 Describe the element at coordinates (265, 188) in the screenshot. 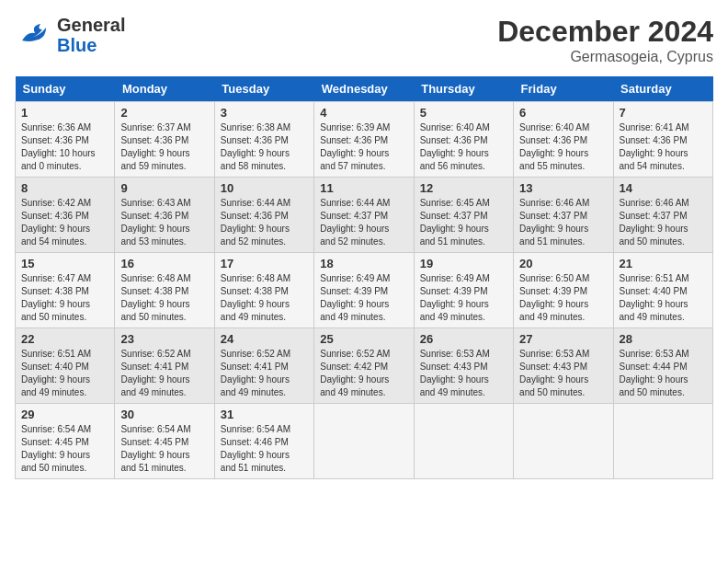

I see `day-number: 10` at that location.